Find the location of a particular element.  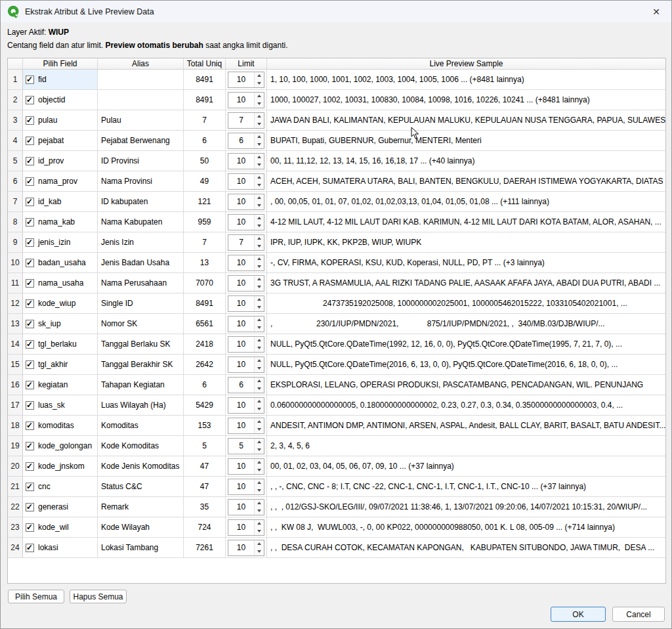

alias-cell: Nama Perusahaan is located at coordinates (140, 284).